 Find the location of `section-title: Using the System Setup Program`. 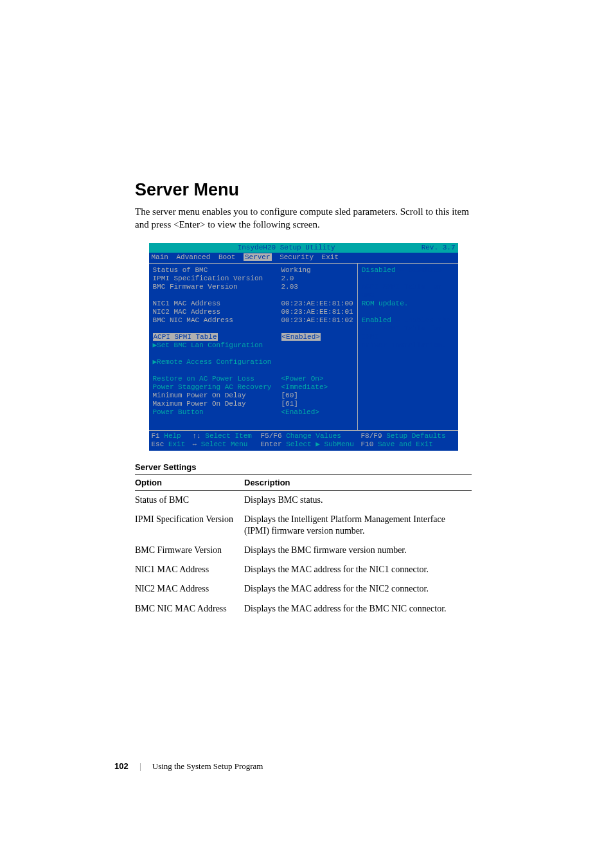

section-title: Using the System Setup Program is located at coordinates (208, 766).